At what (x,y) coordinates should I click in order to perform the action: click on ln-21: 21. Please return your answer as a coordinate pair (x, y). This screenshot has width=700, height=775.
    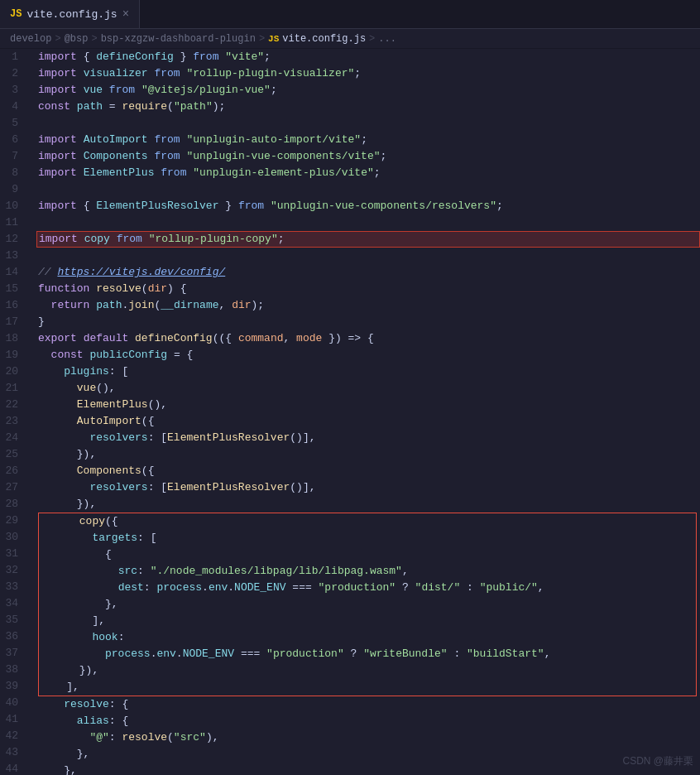
    Looking at the image, I should click on (12, 388).